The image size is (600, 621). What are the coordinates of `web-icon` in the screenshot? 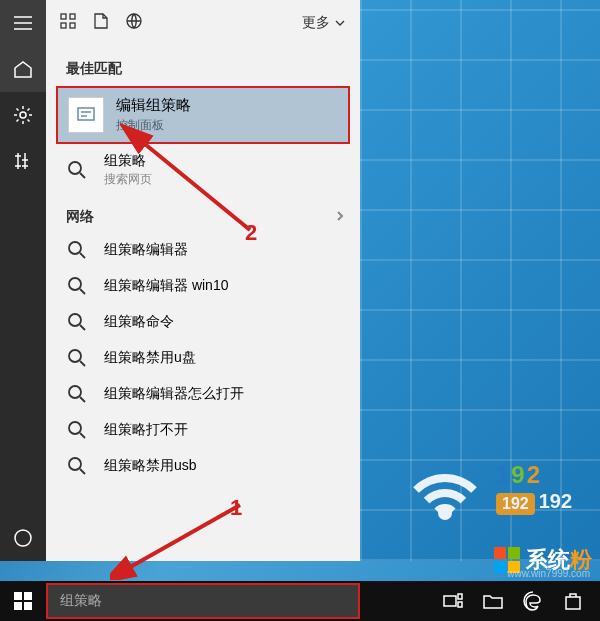 It's located at (134, 23).